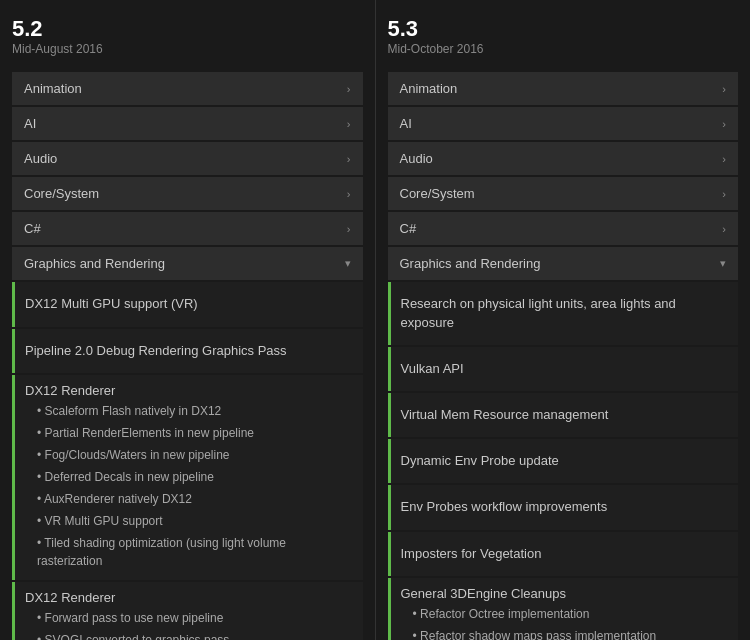 The width and height of the screenshot is (750, 640). I want to click on right-item-dynamic-env: Dynamic Env Probe update, so click(564, 461).